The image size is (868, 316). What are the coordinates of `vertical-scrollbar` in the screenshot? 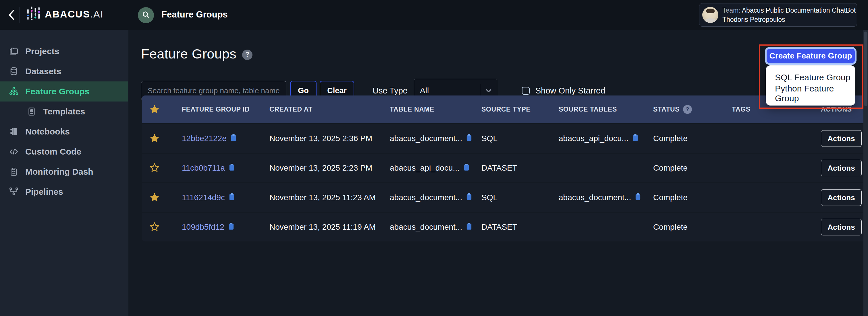 It's located at (866, 173).